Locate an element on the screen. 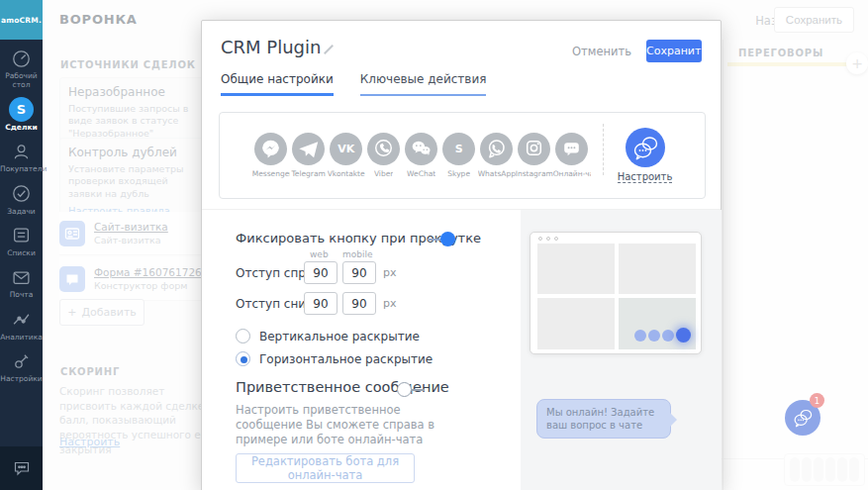 Image resolution: width=868 pixels, height=490 pixels. modal-cancel-button: Отменить is located at coordinates (602, 51).